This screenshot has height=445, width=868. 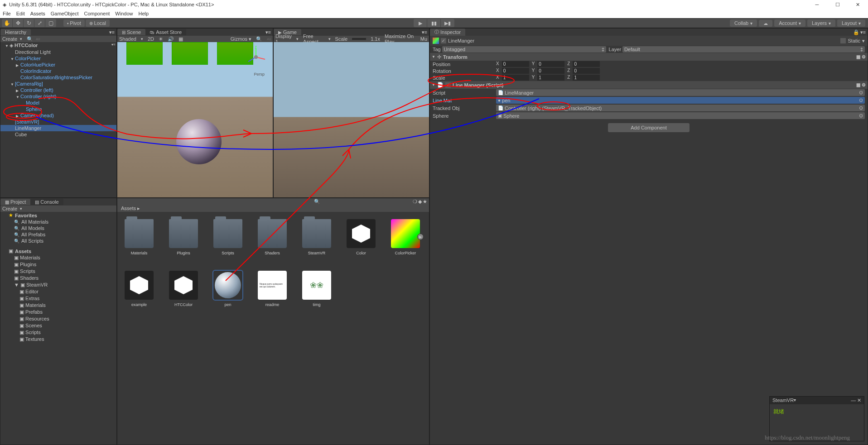 What do you see at coordinates (649, 85) in the screenshot?
I see `linemanager-component: ▼📄 ✓ Line Manager (Script) ▩ ⚙` at bounding box center [649, 85].